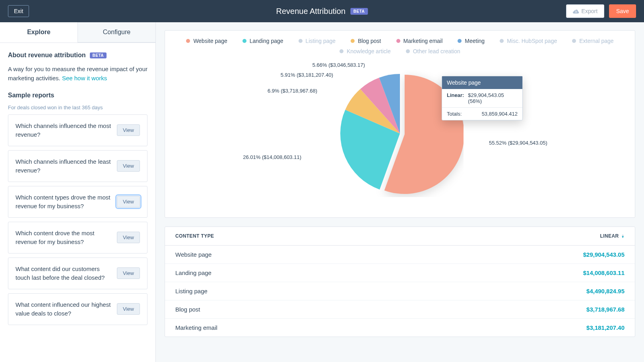  I want to click on col-content-type: CONTENT TYPE, so click(195, 236).